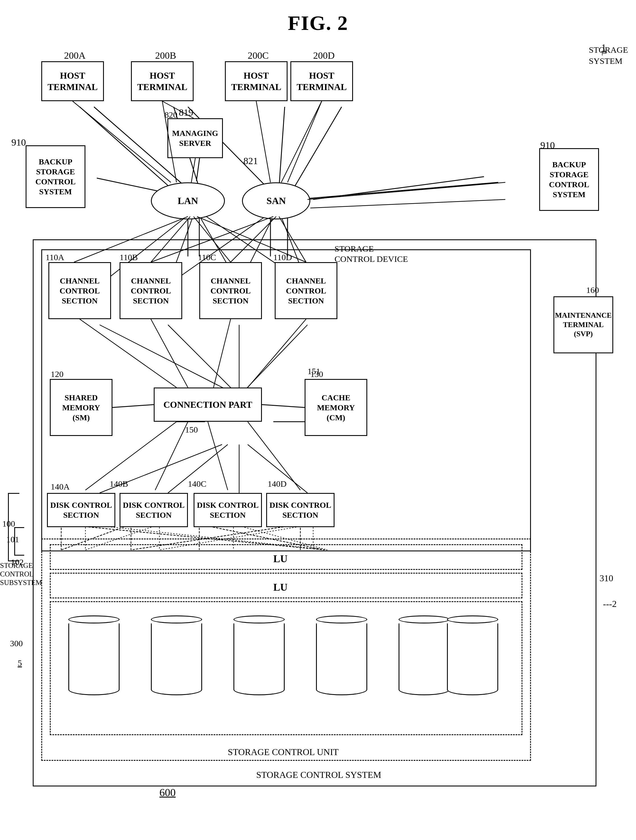 Image resolution: width=636 pixels, height=840 pixels. What do you see at coordinates (9, 524) in the screenshot?
I see `ref-100: 100` at bounding box center [9, 524].